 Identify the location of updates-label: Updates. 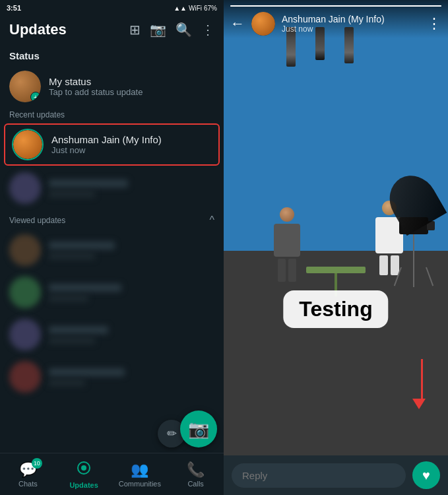
(83, 485).